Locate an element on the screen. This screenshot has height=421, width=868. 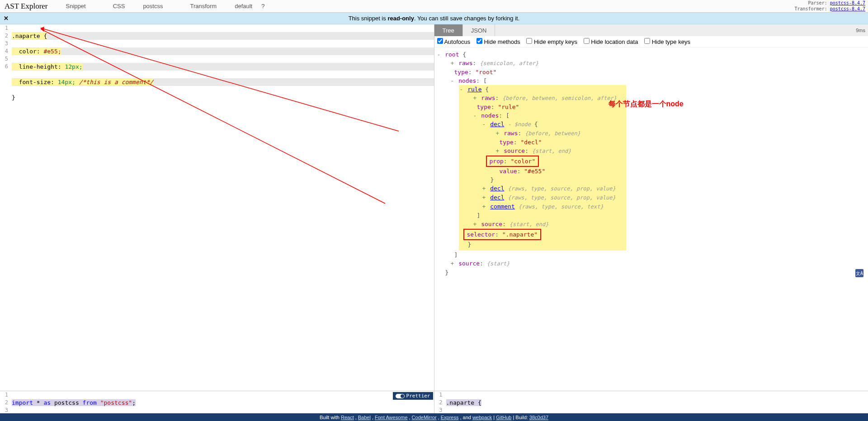
opt-autofocus: Autofocus is located at coordinates (454, 42).